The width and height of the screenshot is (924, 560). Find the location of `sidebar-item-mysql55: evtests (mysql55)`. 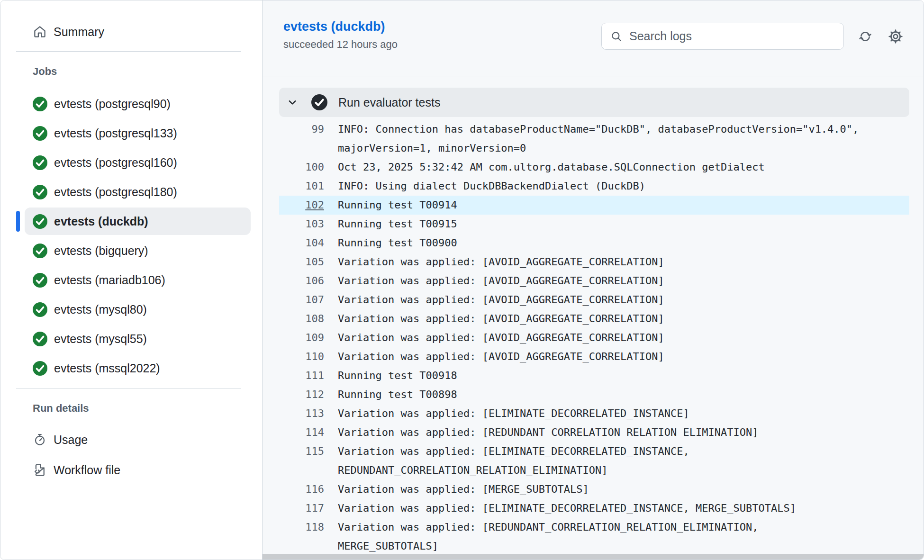

sidebar-item-mysql55: evtests (mysql55) is located at coordinates (137, 339).